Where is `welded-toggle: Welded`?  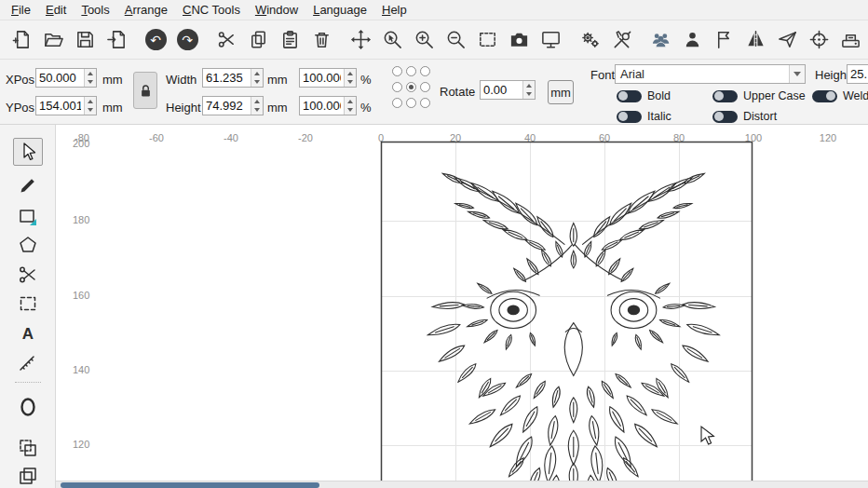 welded-toggle: Welded is located at coordinates (840, 96).